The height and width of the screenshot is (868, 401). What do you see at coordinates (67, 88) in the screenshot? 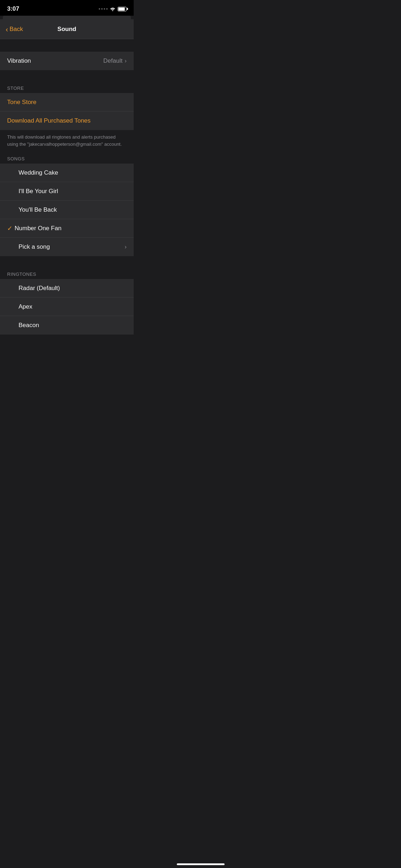
I see `store-section-header: STORE` at bounding box center [67, 88].